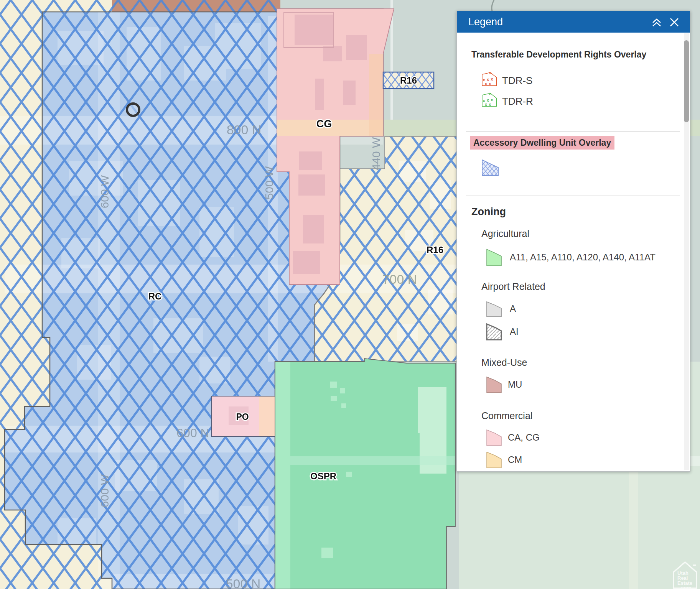 Image resolution: width=700 pixels, height=589 pixels. What do you see at coordinates (243, 583) in the screenshot?
I see `street-label-500n: 500 N` at bounding box center [243, 583].